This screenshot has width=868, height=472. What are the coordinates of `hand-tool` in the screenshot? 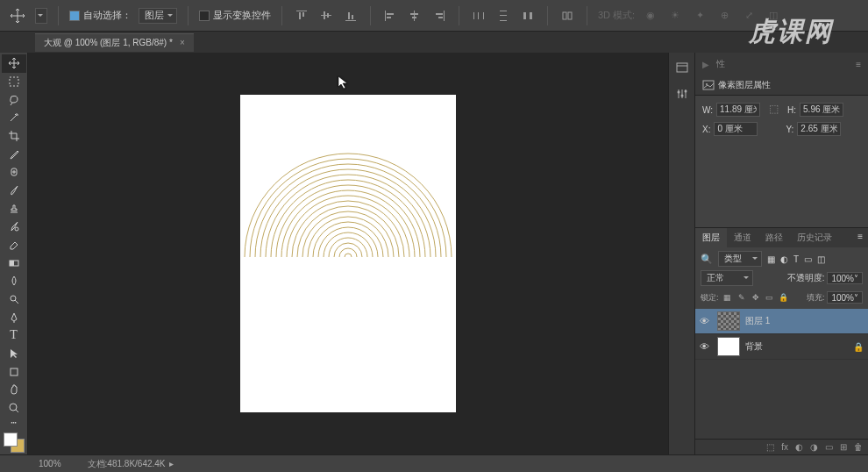 It's located at (14, 390).